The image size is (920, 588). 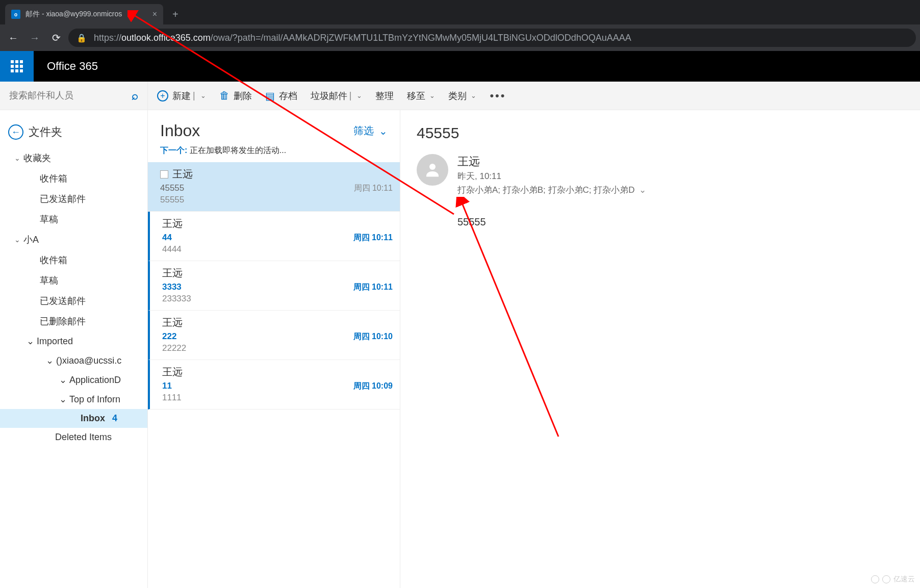 I want to click on folder-label: 已发送邮件, so click(x=63, y=199).